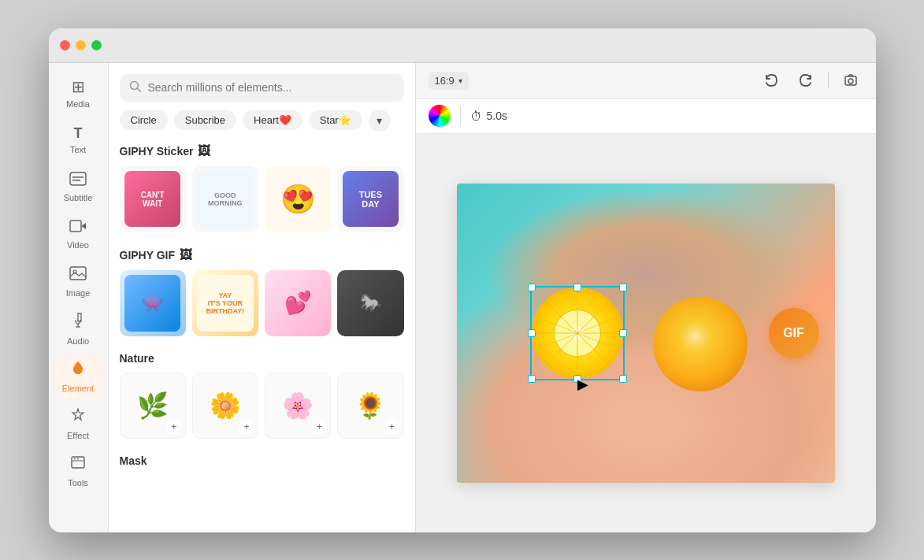 This screenshot has height=560, width=924. Describe the element at coordinates (79, 134) in the screenshot. I see `text-icon: T` at that location.